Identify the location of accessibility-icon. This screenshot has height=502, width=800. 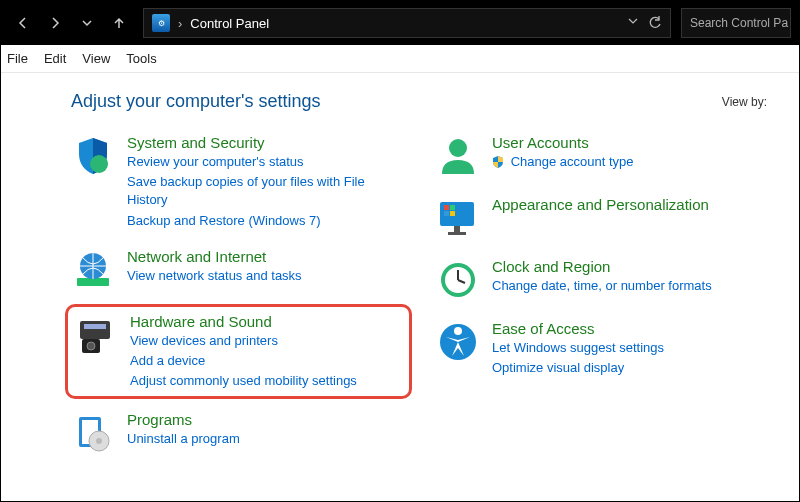
(458, 342).